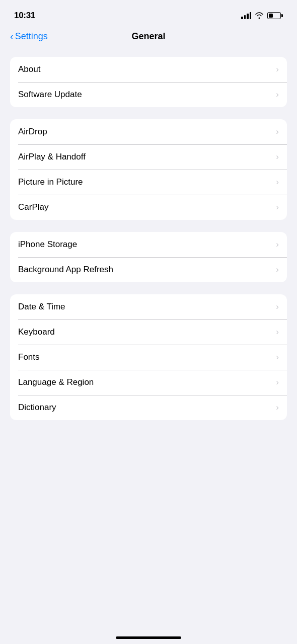 This screenshot has height=644, width=297. Describe the element at coordinates (148, 307) in the screenshot. I see `row-date-time: Date & Time›` at that location.